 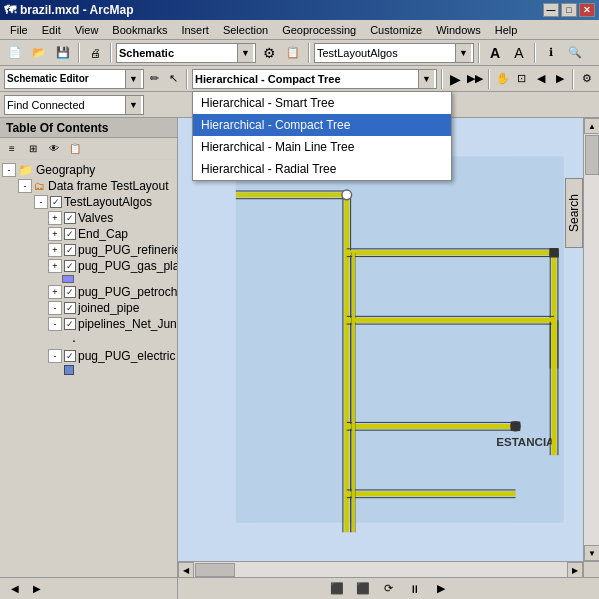 What do you see at coordinates (95, 53) in the screenshot?
I see `print-button: 🖨` at bounding box center [95, 53].